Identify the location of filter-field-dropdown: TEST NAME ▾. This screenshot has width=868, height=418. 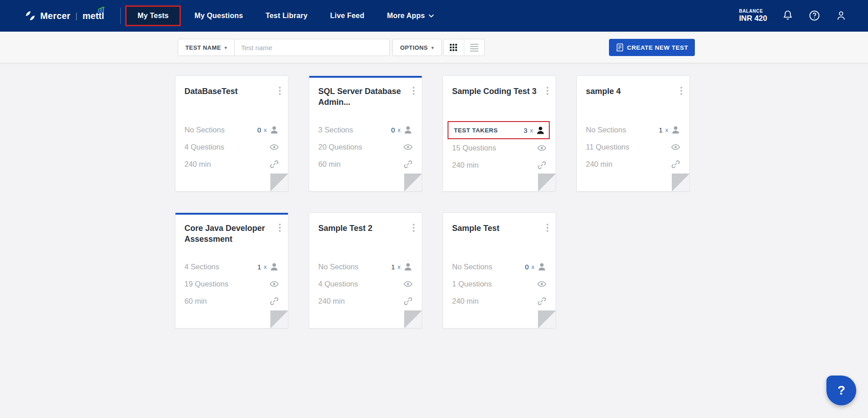
(206, 47).